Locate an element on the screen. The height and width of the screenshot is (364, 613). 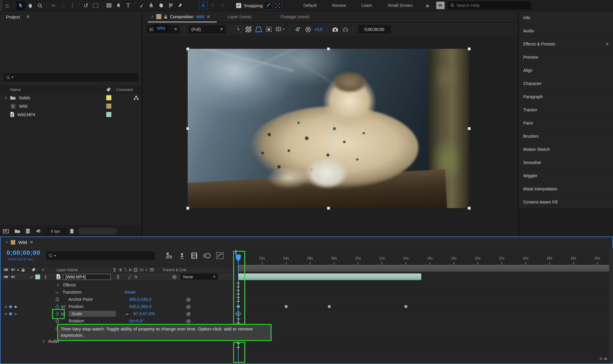
next-keyframe-button: ▶ is located at coordinates (16, 314).